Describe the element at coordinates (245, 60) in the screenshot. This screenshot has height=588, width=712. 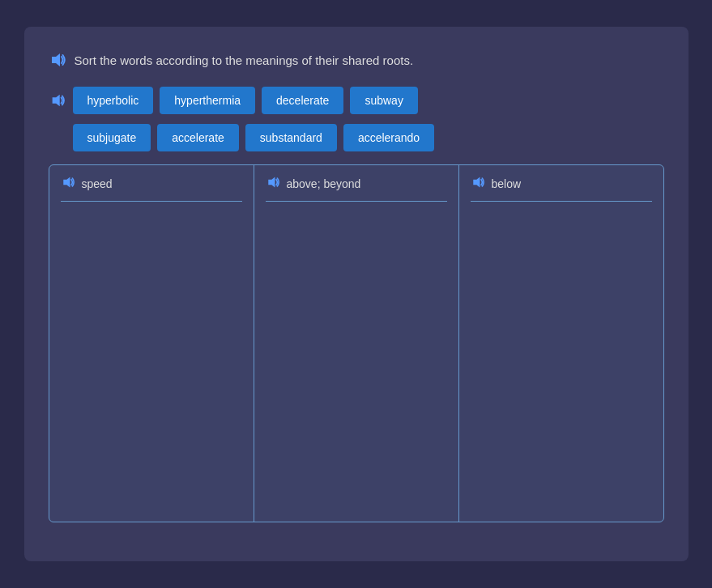
I see `instruction-text: Sort the words according to the meanings…` at that location.